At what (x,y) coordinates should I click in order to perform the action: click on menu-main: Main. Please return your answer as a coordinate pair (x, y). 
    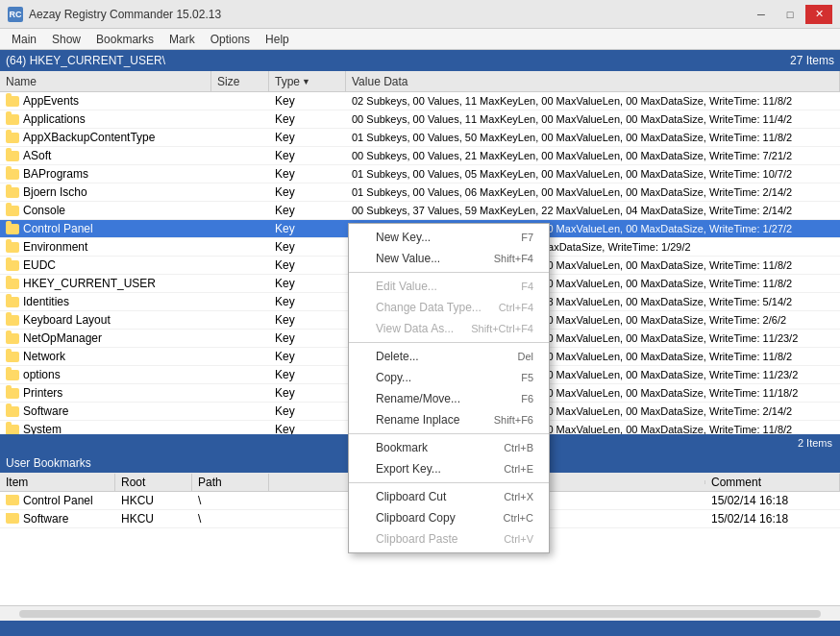
    Looking at the image, I should click on (24, 39).